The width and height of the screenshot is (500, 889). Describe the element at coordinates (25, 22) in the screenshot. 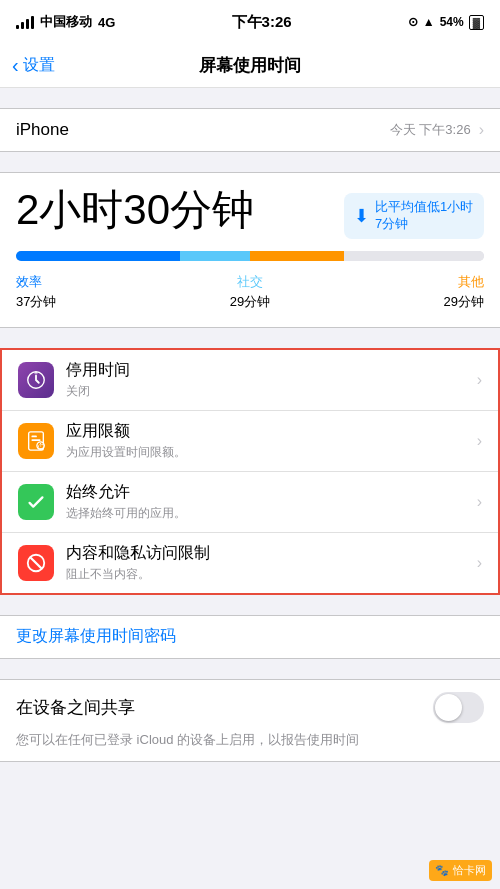

I see `signal-icon` at that location.